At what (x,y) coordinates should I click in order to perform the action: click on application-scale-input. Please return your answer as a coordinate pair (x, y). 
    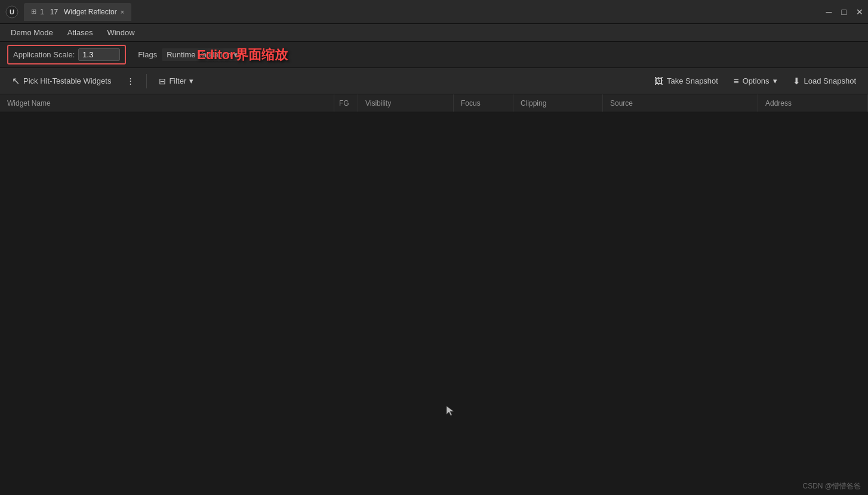
    Looking at the image, I should click on (99, 55).